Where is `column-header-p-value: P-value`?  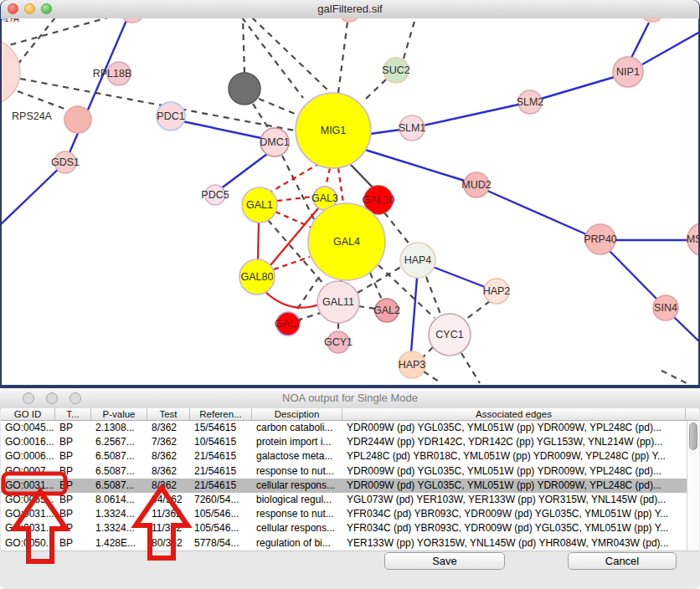
column-header-p-value: P-value is located at coordinates (119, 414).